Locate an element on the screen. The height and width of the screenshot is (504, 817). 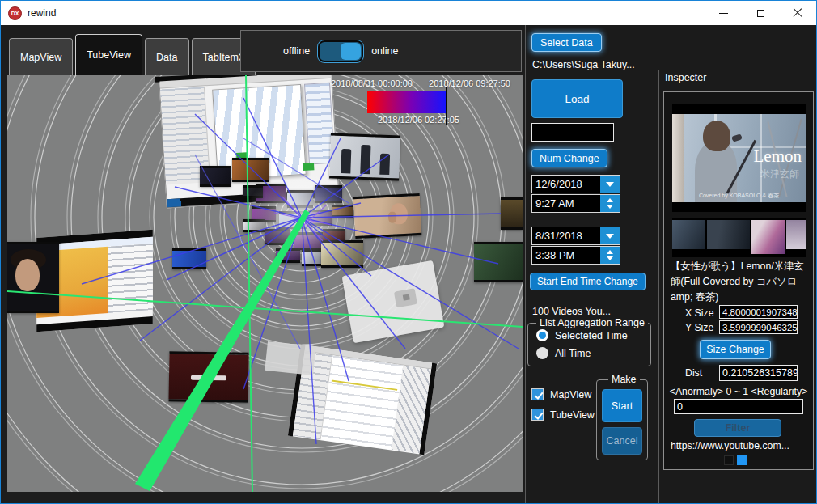
x-size-field: 4.8000001907348 is located at coordinates (759, 312).